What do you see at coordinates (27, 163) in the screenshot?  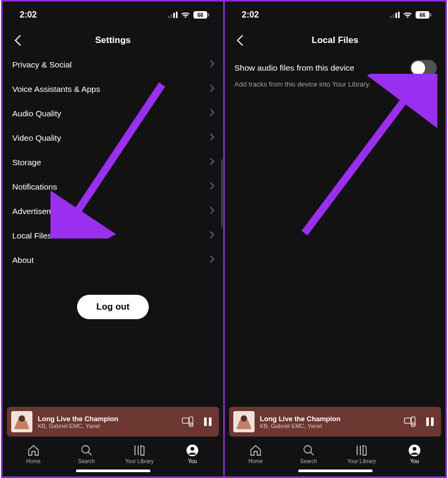 I see `settings-item-label: Storage` at bounding box center [27, 163].